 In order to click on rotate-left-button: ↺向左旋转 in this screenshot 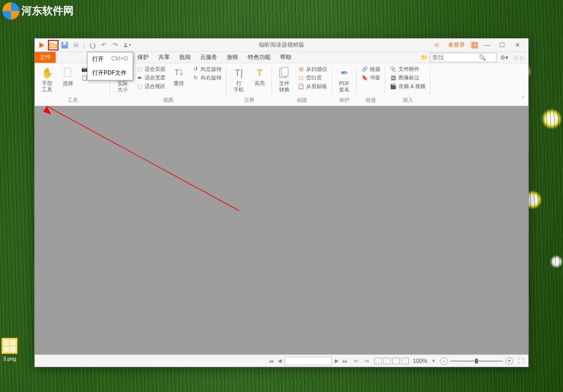, I will do `click(207, 69)`.